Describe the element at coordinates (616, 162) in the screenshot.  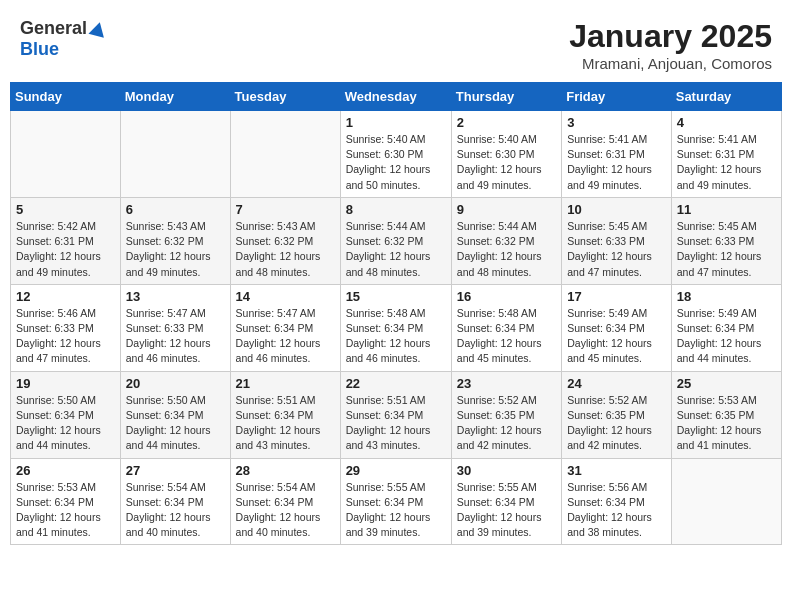
I see `day-info: Sunrise: 5:41 AM Sunset: 6:31 PM Dayligh…` at that location.